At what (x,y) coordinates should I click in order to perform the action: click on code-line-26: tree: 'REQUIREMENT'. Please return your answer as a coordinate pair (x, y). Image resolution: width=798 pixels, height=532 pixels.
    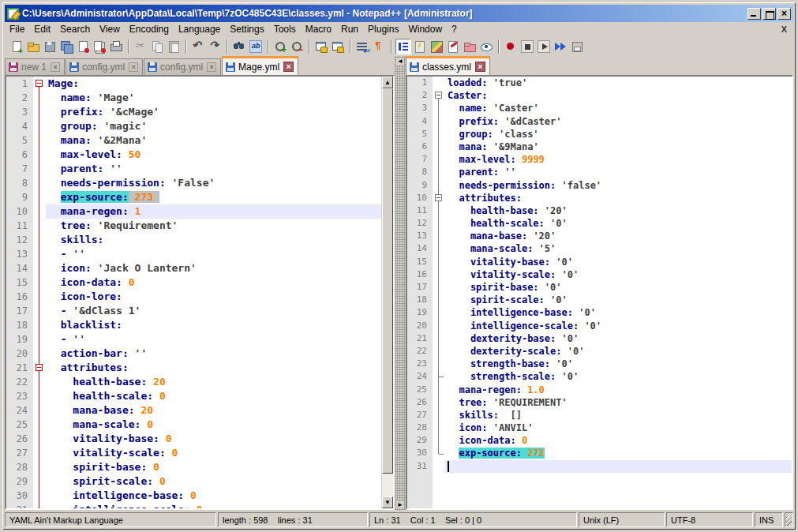
    Looking at the image, I should click on (619, 403).